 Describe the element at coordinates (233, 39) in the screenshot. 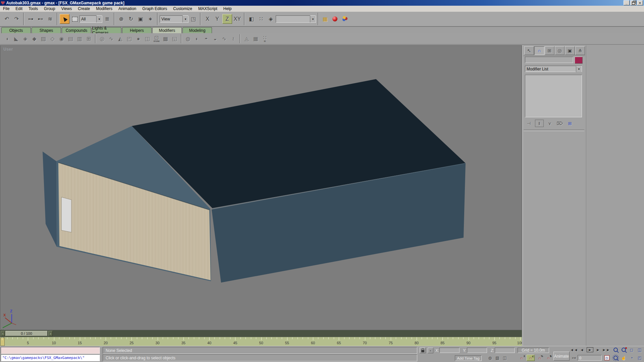

I see `modifier-icon-25: ≀` at that location.